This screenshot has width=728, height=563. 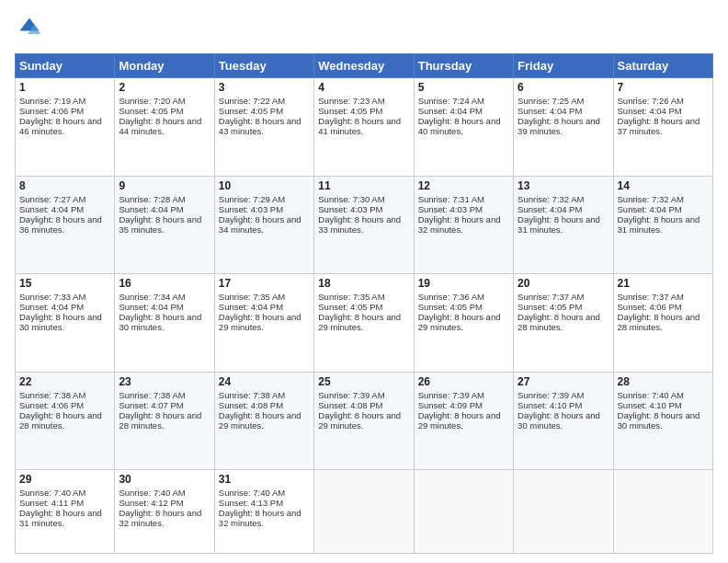 What do you see at coordinates (460, 126) in the screenshot?
I see `daylight-label: Daylight: 8 hours and 40 minutes.` at bounding box center [460, 126].